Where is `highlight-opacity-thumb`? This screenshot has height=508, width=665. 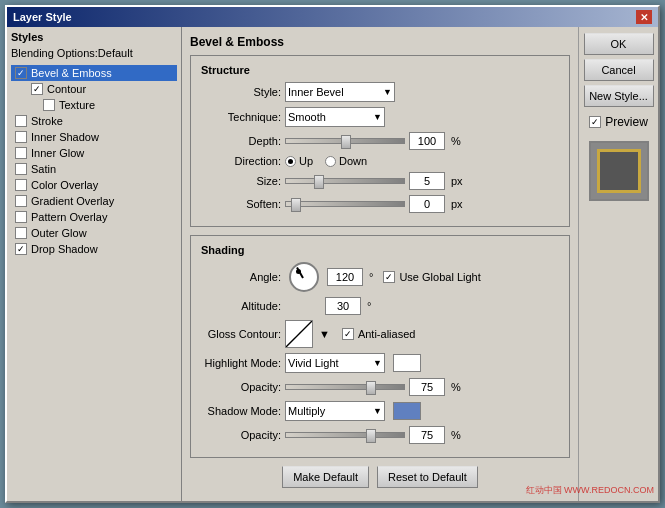 highlight-opacity-thumb is located at coordinates (371, 388).